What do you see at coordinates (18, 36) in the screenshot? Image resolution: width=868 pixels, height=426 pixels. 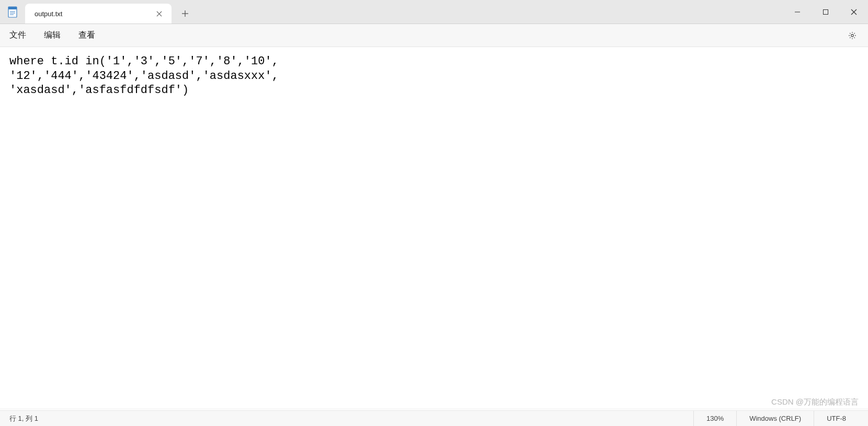 I see `menu-file: 文件` at bounding box center [18, 36].